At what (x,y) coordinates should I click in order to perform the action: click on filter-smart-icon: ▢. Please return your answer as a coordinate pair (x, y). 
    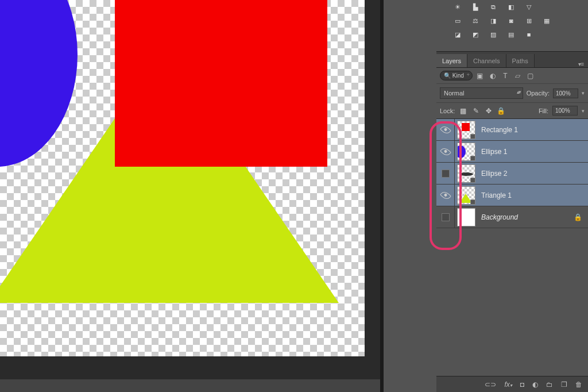
    Looking at the image, I should click on (531, 76).